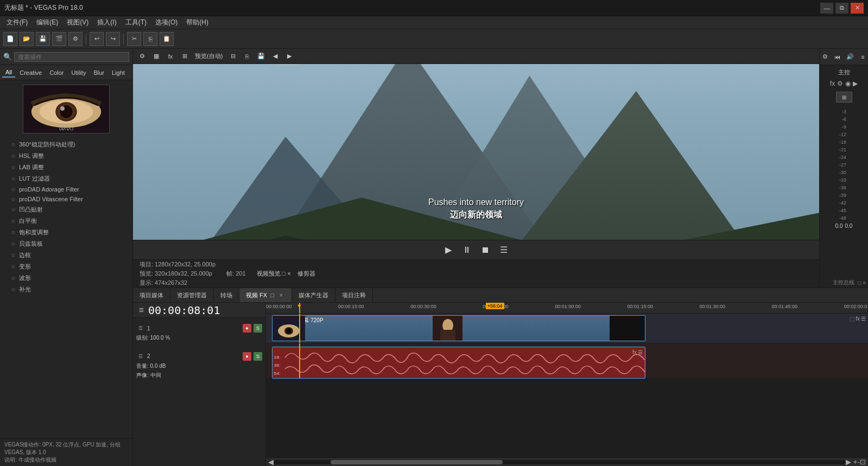 The image size is (868, 466). I want to click on video-clip: vegas 18 字幕 720P, so click(459, 328).